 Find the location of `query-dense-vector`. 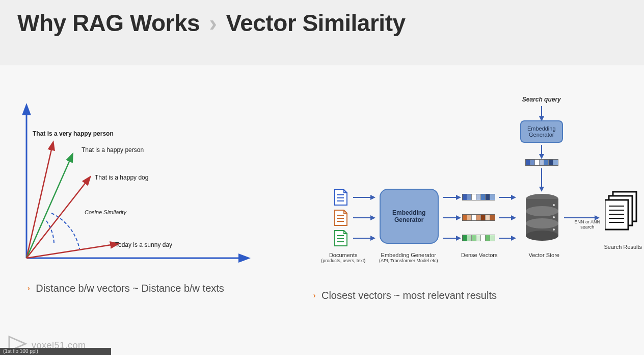

query-dense-vector is located at coordinates (542, 162).